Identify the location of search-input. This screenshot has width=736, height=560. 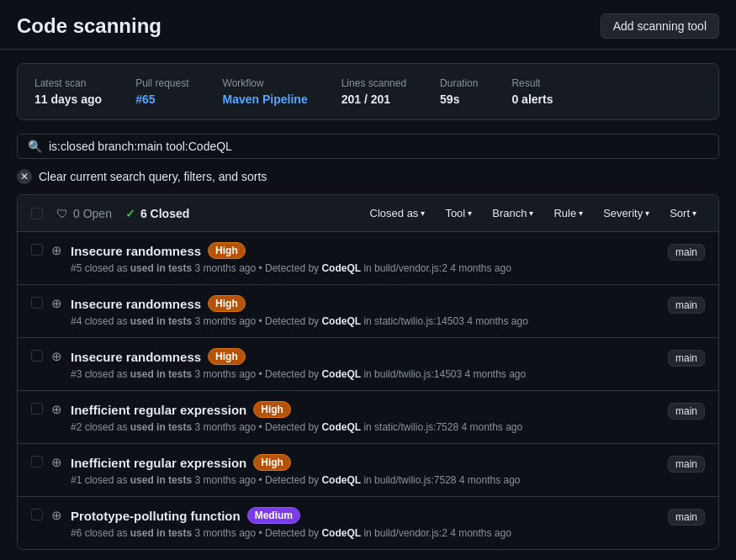
(379, 146).